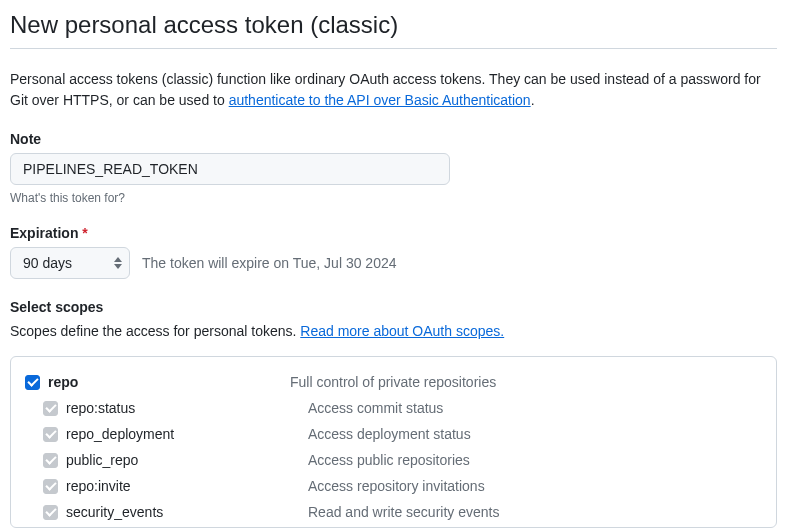 This screenshot has height=528, width=787. Describe the element at coordinates (394, 139) in the screenshot. I see `note-label: Note` at that location.